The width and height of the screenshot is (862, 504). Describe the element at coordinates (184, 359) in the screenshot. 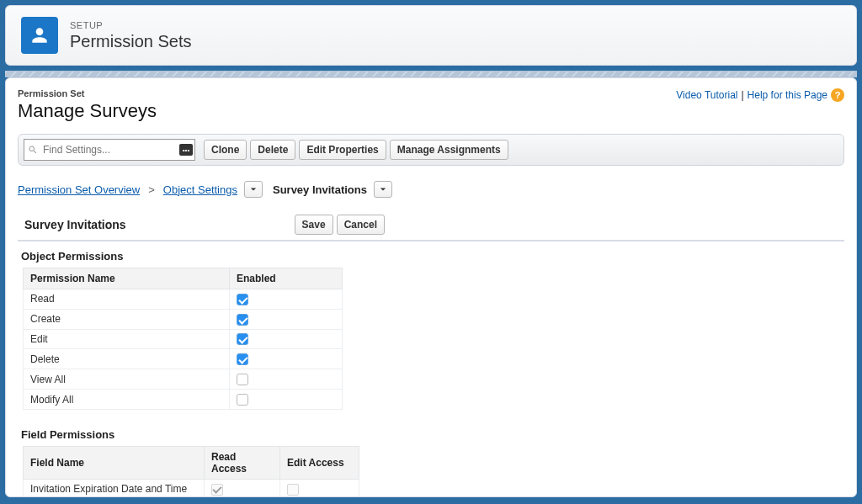

I see `table-row: Delete` at that location.